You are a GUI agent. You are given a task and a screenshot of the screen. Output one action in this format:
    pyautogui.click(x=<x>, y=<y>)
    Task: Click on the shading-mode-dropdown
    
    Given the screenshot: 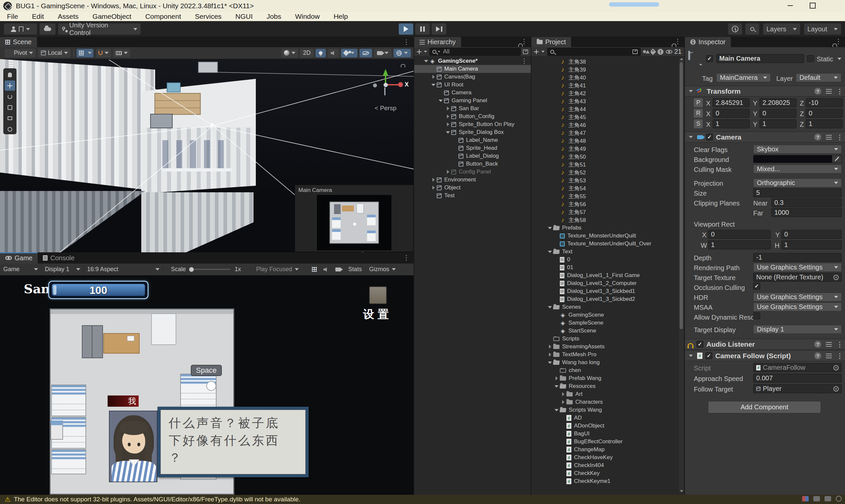 What is the action you would take?
    pyautogui.click(x=289, y=53)
    